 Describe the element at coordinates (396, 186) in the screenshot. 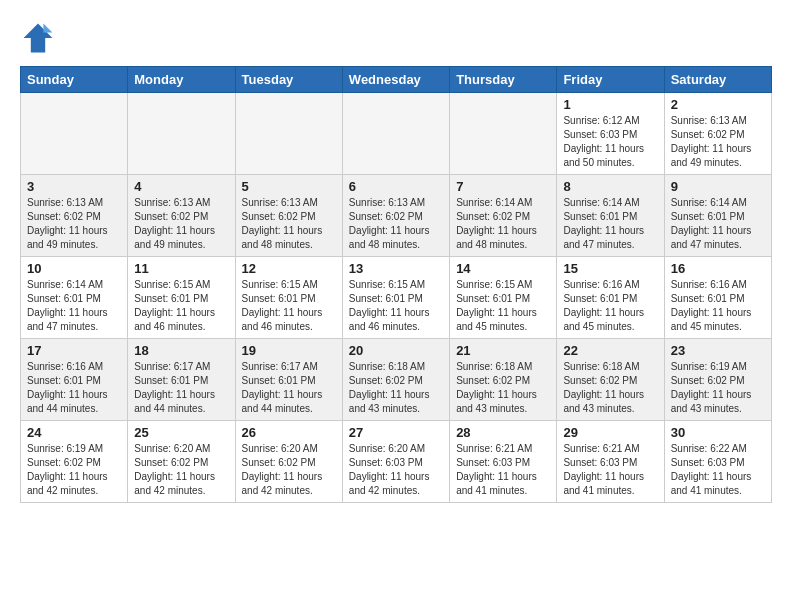

I see `day-number: 6` at that location.